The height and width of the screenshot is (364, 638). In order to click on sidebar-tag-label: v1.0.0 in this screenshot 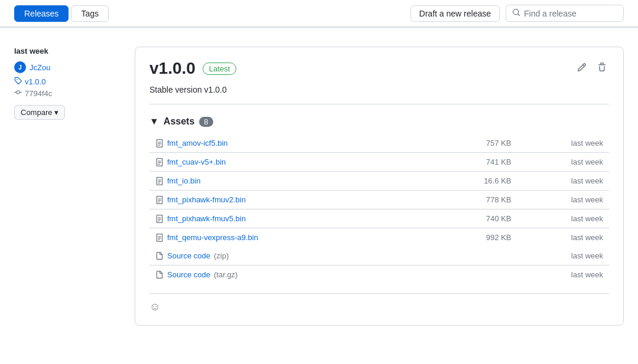, I will do `click(35, 81)`.